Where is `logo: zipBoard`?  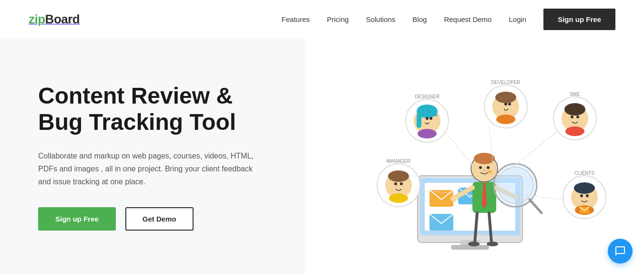
logo: zipBoard is located at coordinates (54, 19).